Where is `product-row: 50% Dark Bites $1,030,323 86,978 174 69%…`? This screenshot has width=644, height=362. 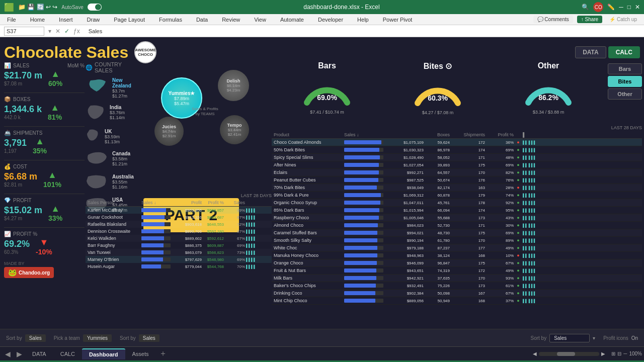 product-row: 50% Dark Bites $1,030,323 86,978 174 69%… is located at coordinates (457, 150).